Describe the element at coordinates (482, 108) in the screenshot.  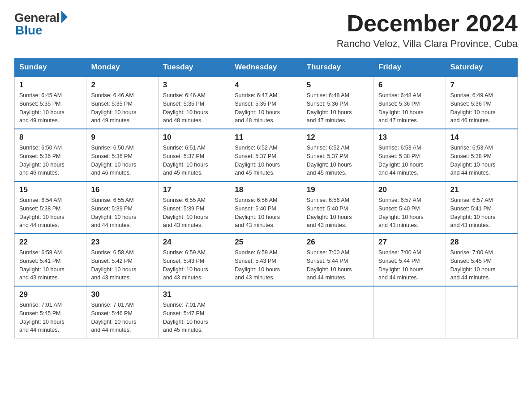
I see `day-info: Sunrise: 6:49 AMSunset: 5:36 PMDaylight:…` at that location.